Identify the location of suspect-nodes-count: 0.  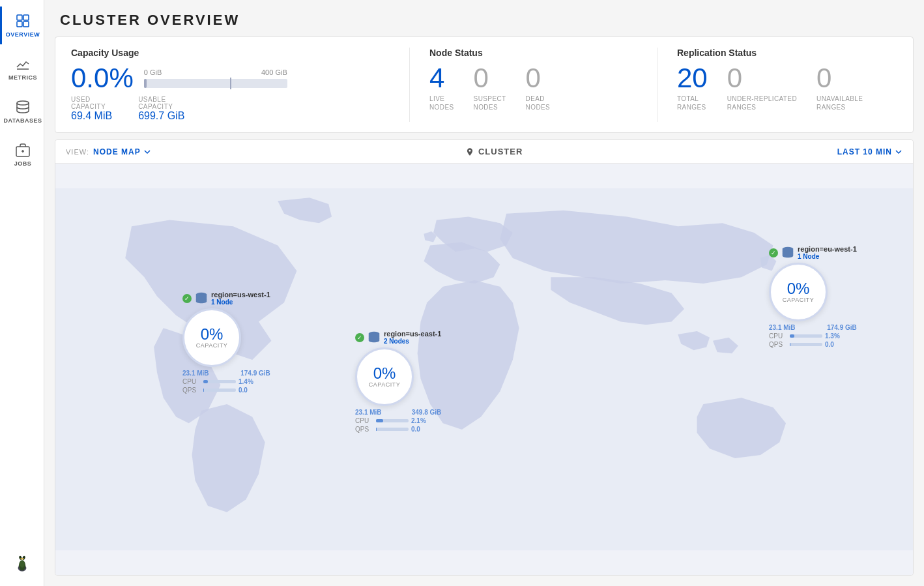
(481, 78).